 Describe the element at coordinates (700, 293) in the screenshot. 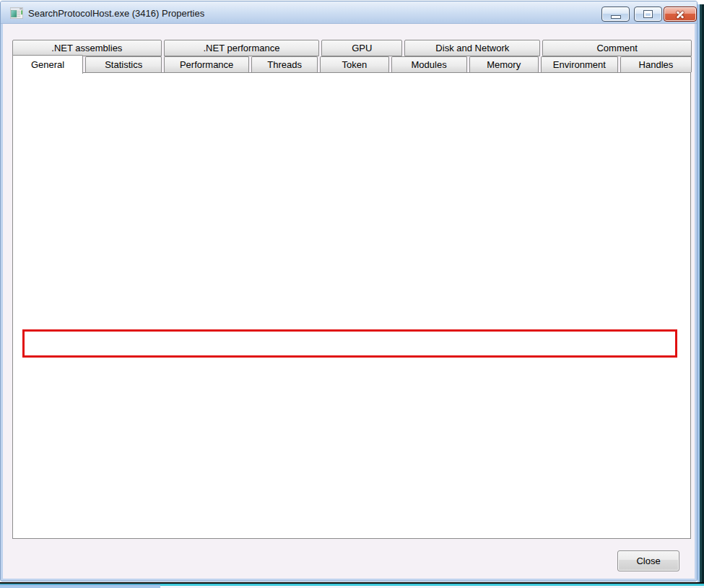

I see `background-window-edge-right` at that location.